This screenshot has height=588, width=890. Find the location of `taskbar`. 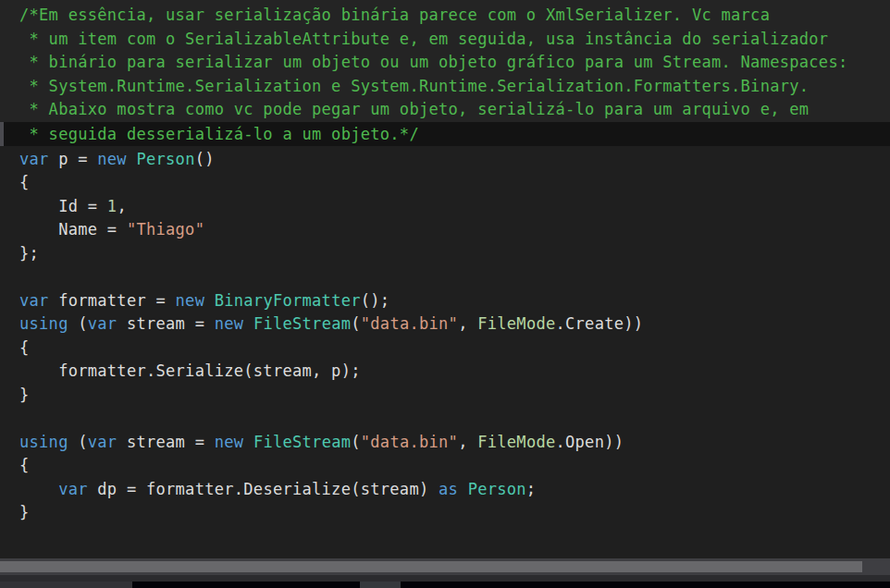

taskbar is located at coordinates (445, 584).